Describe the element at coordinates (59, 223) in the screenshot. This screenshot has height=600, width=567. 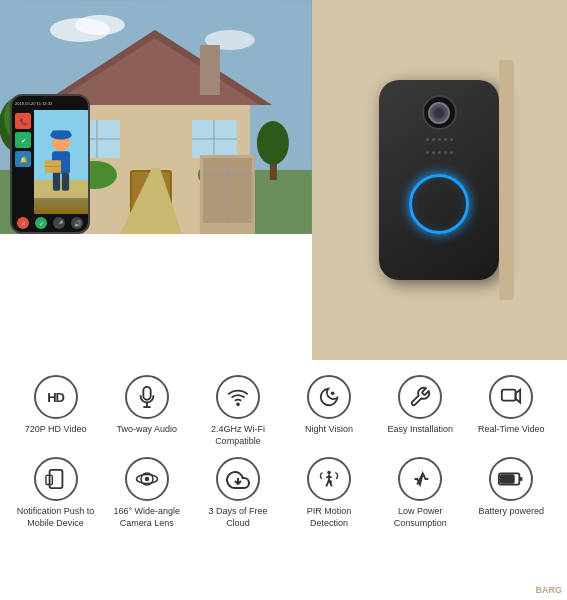
I see `mic-btn: 🎤` at that location.